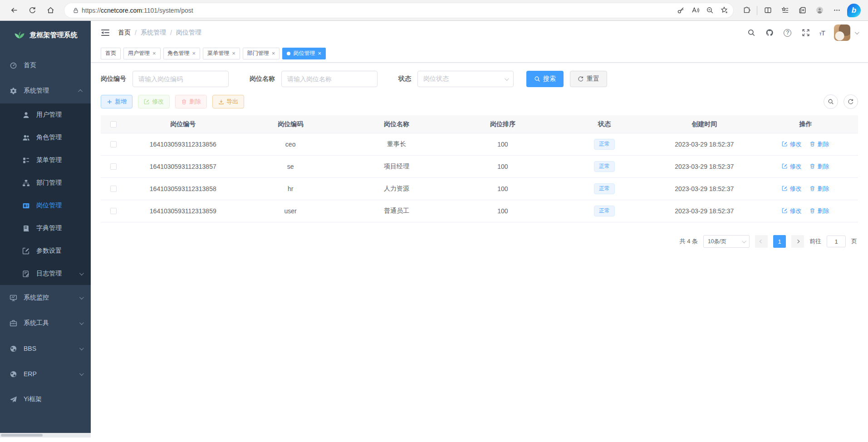  I want to click on tab-1: 首页, so click(111, 54).